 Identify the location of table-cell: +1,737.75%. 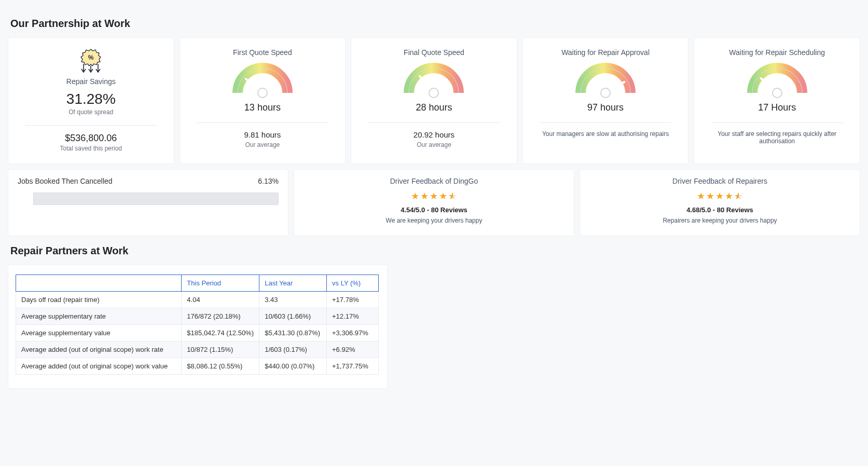
(353, 366).